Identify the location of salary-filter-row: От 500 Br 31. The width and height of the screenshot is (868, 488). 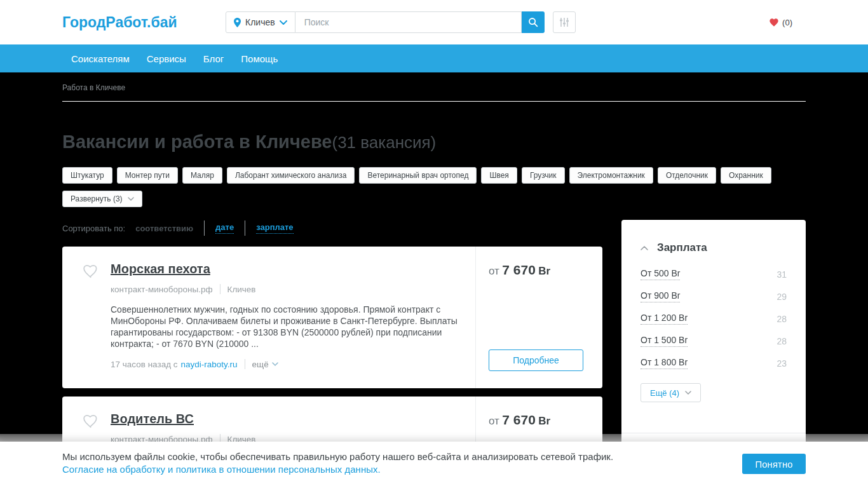
(714, 274).